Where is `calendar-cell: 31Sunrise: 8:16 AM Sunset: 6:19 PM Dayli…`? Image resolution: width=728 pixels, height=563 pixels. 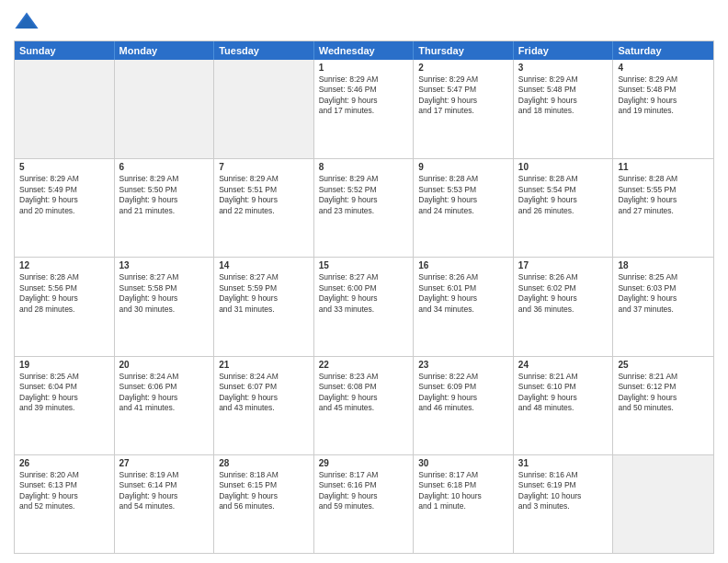 calendar-cell: 31Sunrise: 8:16 AM Sunset: 6:19 PM Dayli… is located at coordinates (564, 504).